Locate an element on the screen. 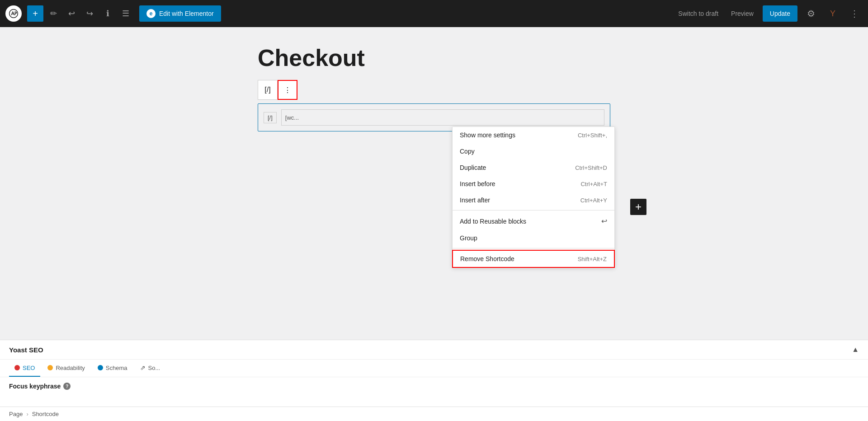 This screenshot has height=421, width=868. show-more-settings-label: Show more settings is located at coordinates (487, 135).